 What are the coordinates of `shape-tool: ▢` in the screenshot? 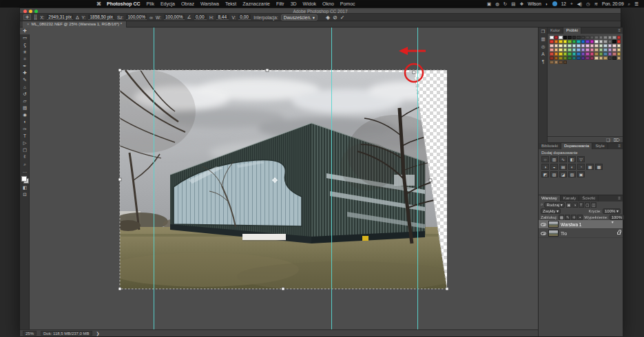 It's located at (25, 150).